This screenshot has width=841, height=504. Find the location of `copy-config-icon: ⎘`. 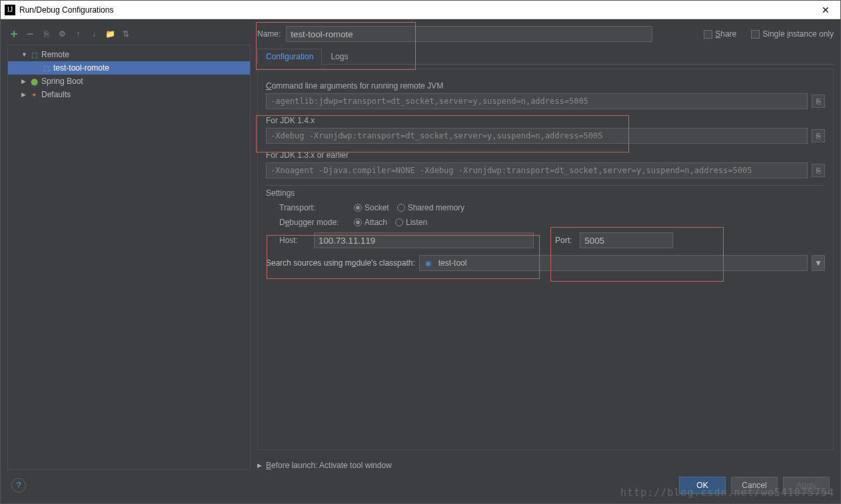

copy-config-icon: ⎘ is located at coordinates (46, 34).